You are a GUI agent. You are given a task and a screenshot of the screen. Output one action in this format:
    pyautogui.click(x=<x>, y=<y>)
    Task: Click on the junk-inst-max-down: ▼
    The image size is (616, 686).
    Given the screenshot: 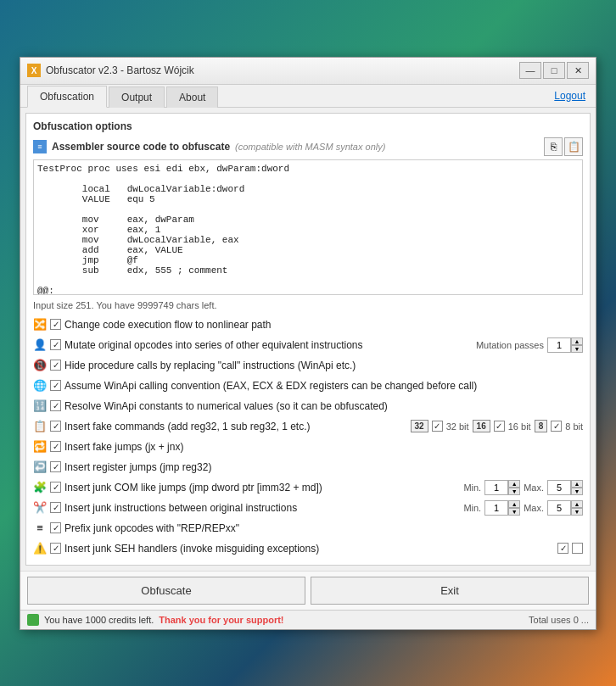 What is the action you would take?
    pyautogui.click(x=577, y=512)
    